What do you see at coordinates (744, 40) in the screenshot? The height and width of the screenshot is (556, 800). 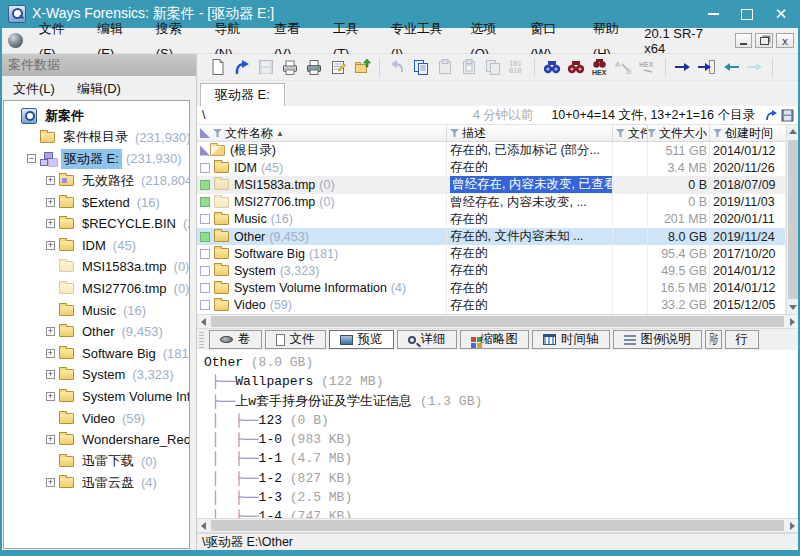 I see `mdi-minimize-button` at bounding box center [744, 40].